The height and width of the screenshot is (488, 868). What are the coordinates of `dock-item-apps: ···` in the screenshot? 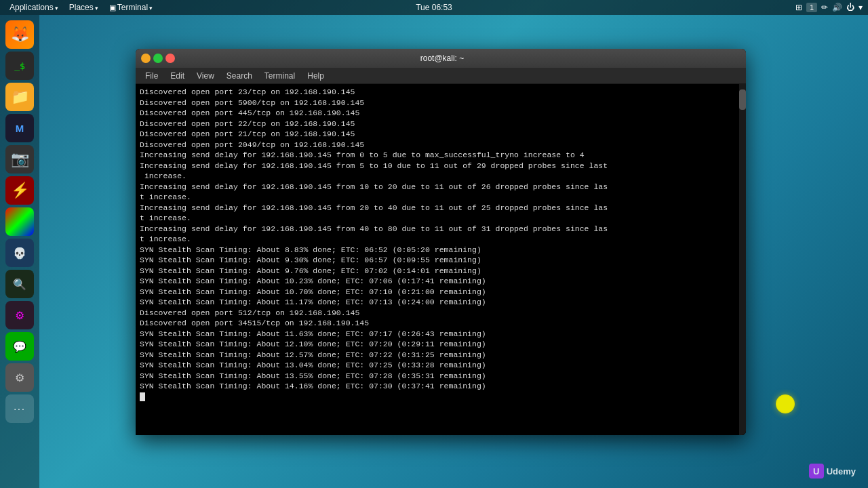 It's located at (20, 409).